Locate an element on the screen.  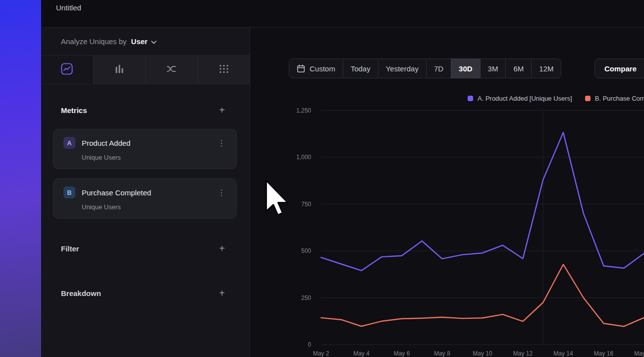
compare-button: Compare is located at coordinates (619, 68).